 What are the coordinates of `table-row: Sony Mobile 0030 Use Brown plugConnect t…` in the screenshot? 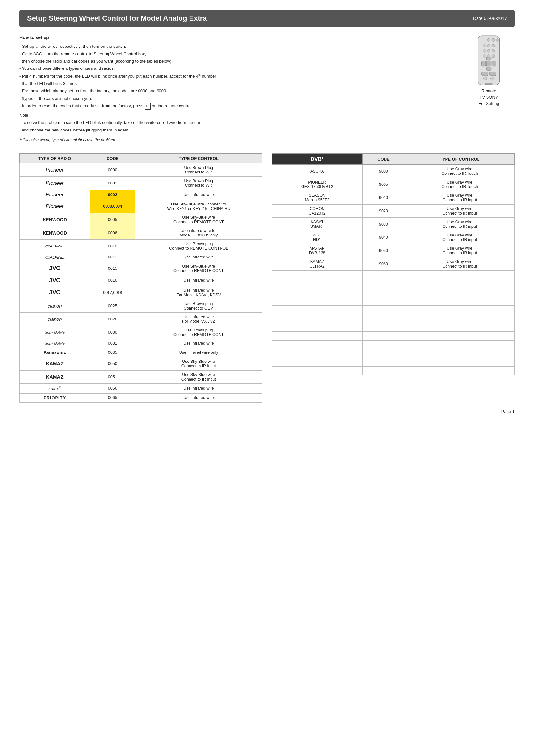 It's located at (141, 332).